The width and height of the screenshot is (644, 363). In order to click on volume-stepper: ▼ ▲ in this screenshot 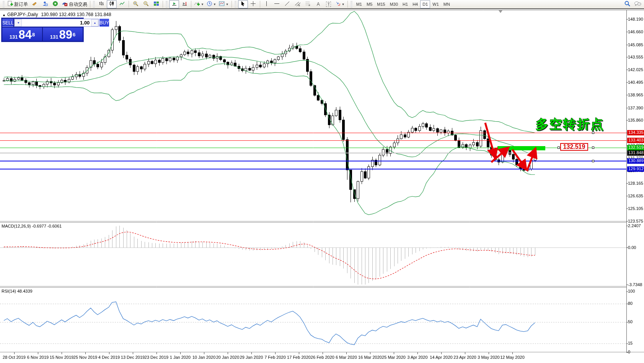, I will do `click(57, 23)`.